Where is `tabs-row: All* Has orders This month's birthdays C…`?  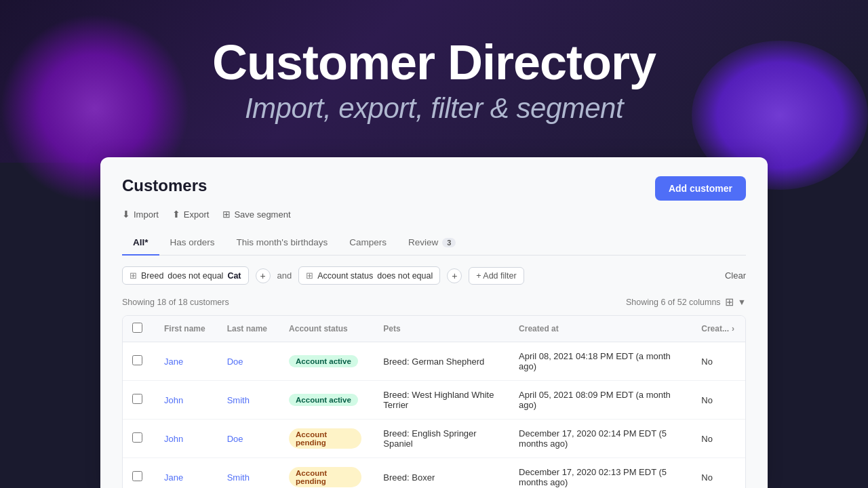 tabs-row: All* Has orders This month's birthdays C… is located at coordinates (434, 243).